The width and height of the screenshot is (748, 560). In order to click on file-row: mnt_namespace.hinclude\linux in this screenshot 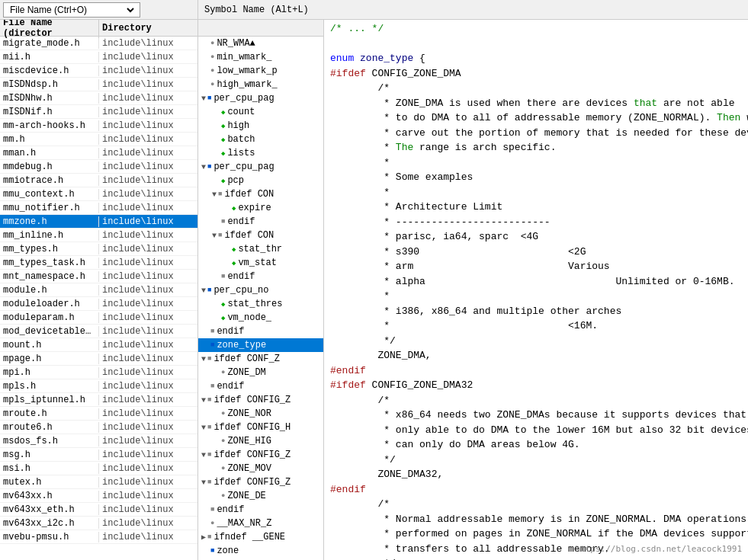, I will do `click(99, 277)`.